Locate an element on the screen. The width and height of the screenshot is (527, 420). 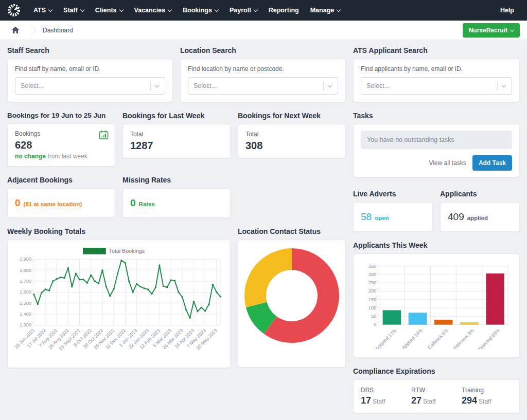
tasks-section: Tasks You have no outstanding tasks View… is located at coordinates (436, 144).